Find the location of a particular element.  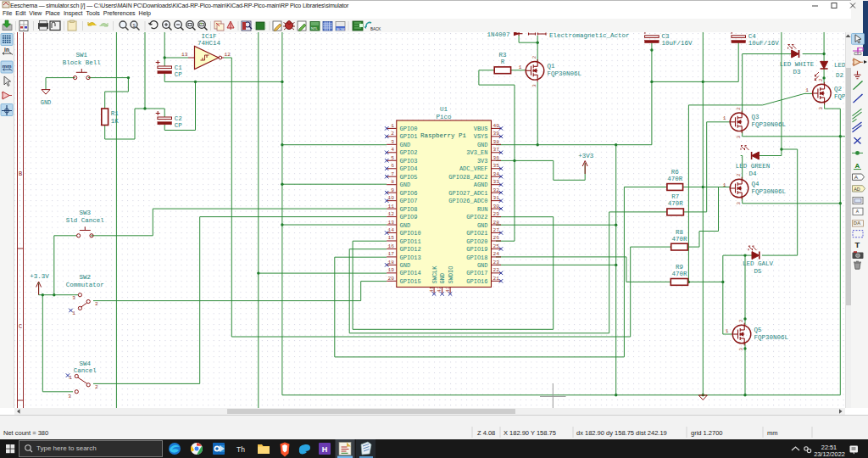

svg-text: BACK is located at coordinates (376, 29).